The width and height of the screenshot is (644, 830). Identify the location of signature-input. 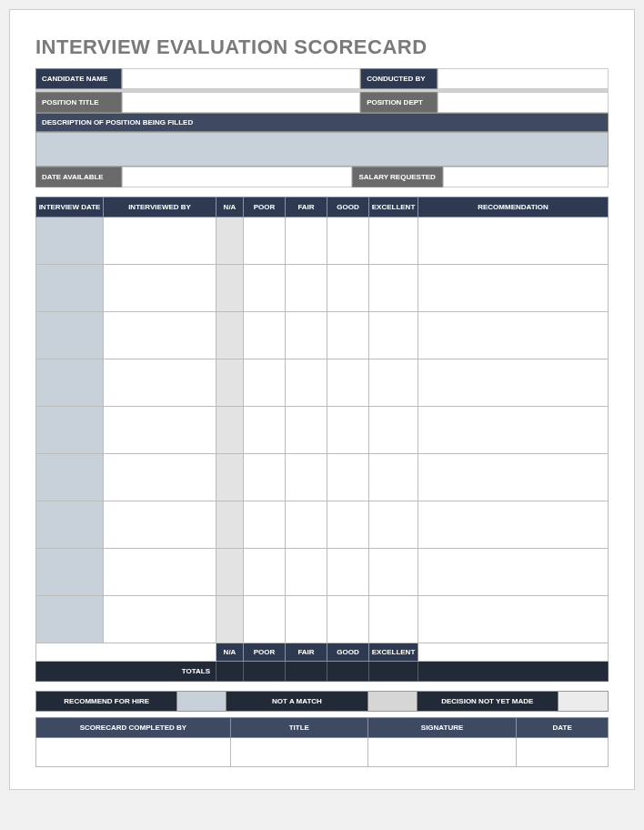
(442, 753).